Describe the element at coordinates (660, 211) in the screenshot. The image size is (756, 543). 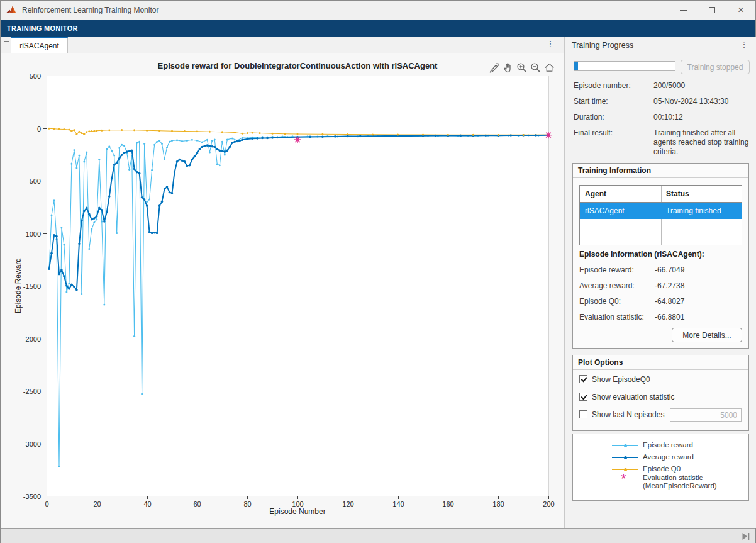
I see `agent-table-row: rlSACAgent Training finished` at that location.